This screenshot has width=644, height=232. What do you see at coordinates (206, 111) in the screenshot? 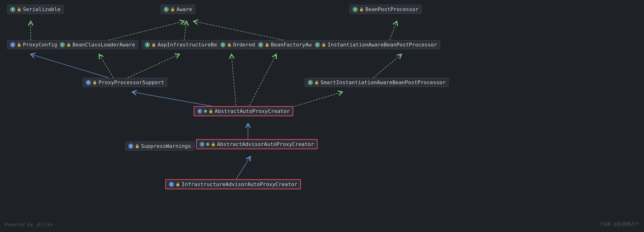
I see `icon-aapc2: I` at bounding box center [206, 111].